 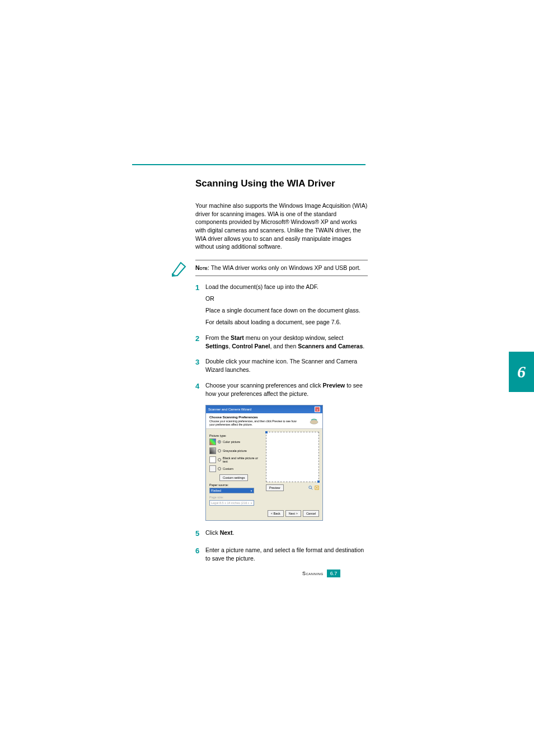 I want to click on chapter-number: 6, so click(x=522, y=372).